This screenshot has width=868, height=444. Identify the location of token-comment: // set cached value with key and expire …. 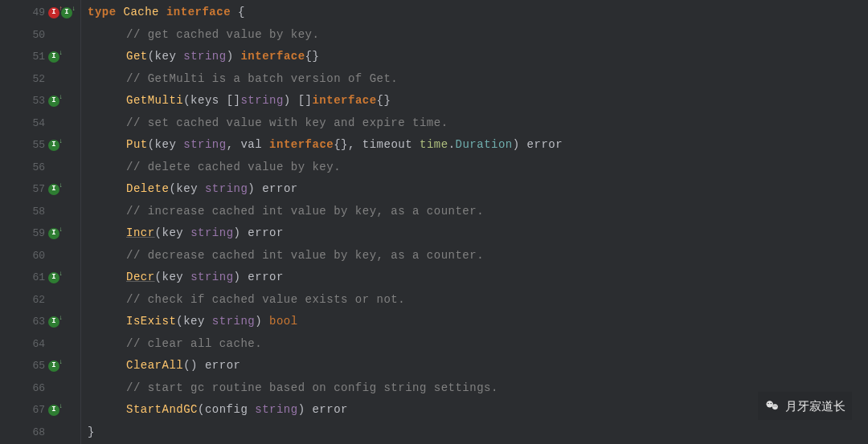
(288, 123).